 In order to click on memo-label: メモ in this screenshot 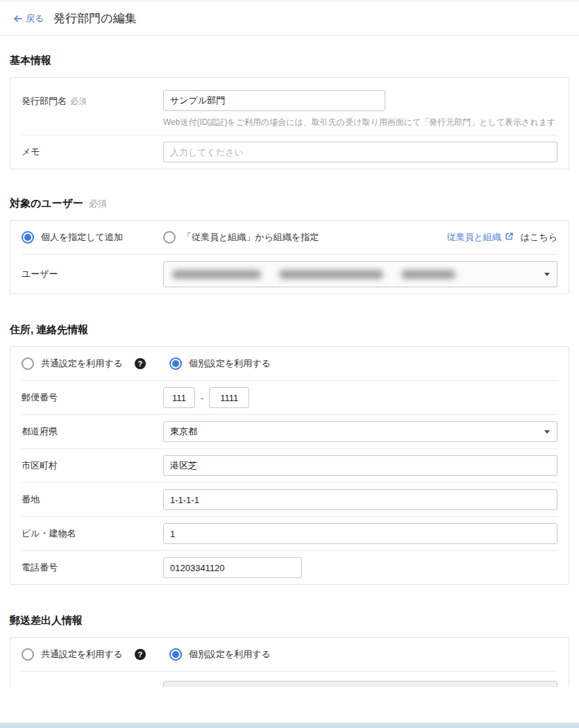, I will do `click(92, 152)`.